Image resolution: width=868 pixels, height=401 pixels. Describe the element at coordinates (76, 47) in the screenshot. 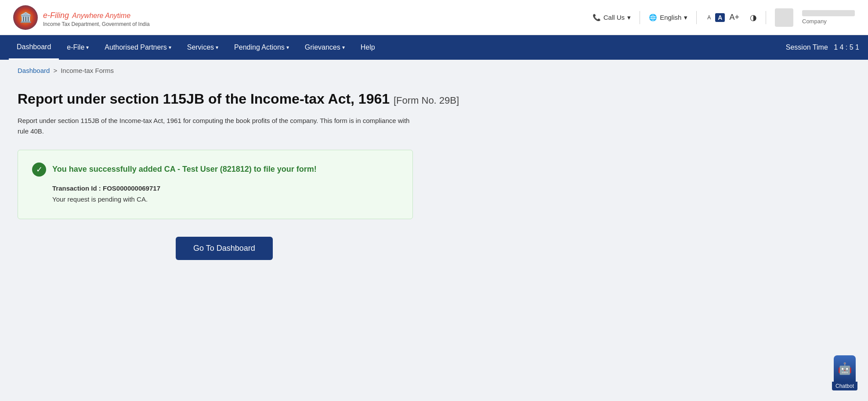

I see `nav-efile-label: e-File` at that location.